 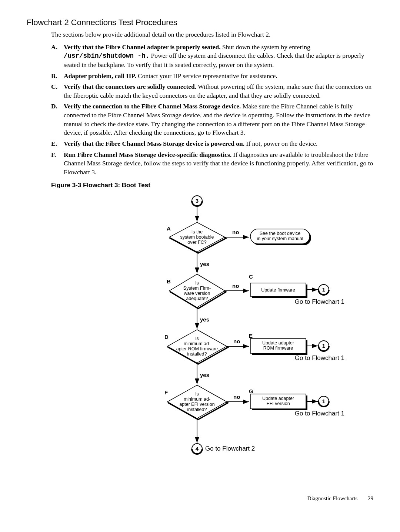 I want to click on act-g-l2: EFI version, so click(x=278, y=404).